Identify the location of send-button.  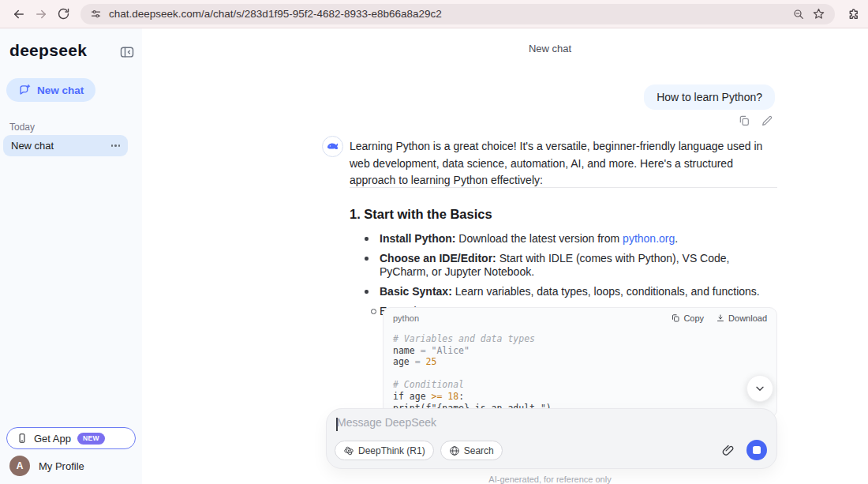
(757, 450).